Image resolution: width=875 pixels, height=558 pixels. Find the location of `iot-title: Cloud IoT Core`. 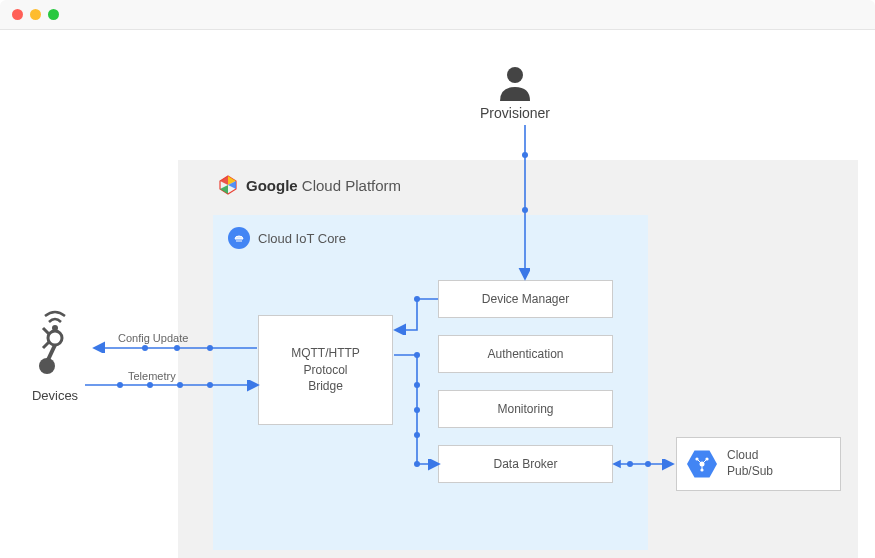

iot-title: Cloud IoT Core is located at coordinates (302, 238).